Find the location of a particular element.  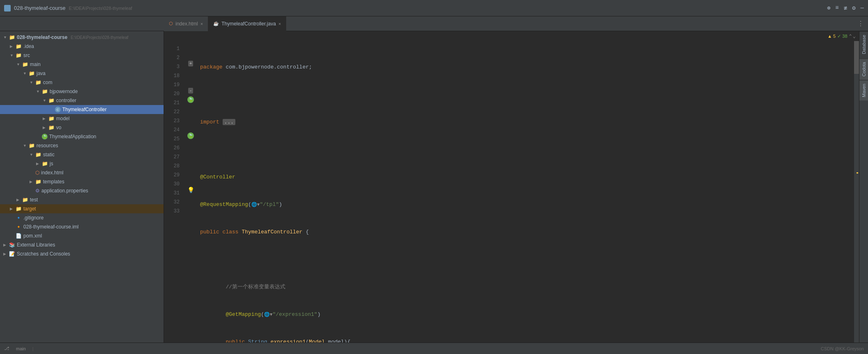

tree-item-app-properties: ⚙ application.properties is located at coordinates (82, 191).